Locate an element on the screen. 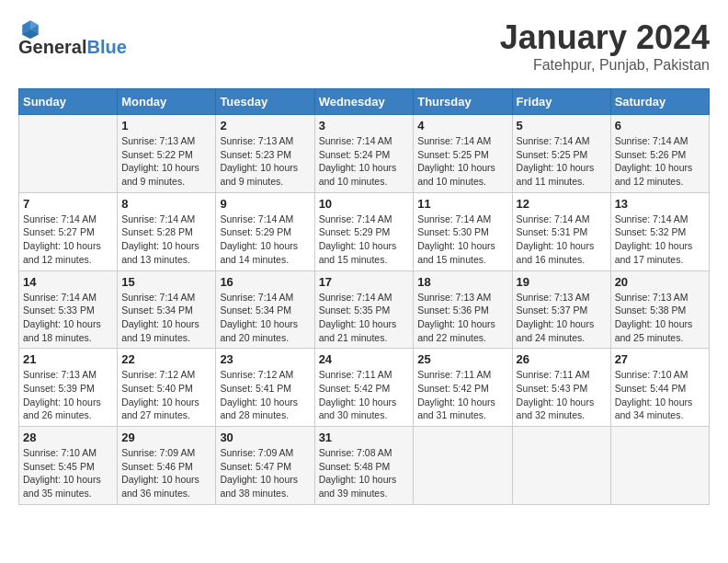 Image resolution: width=728 pixels, height=563 pixels. calendar-cell: 29Sunrise: 7:09 AM Sunset: 5:46 PM Dayli… is located at coordinates (167, 465).